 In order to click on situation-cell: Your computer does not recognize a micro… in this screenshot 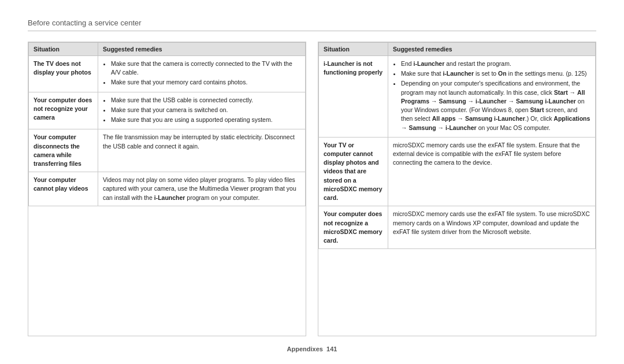, I will do `click(354, 228)`.